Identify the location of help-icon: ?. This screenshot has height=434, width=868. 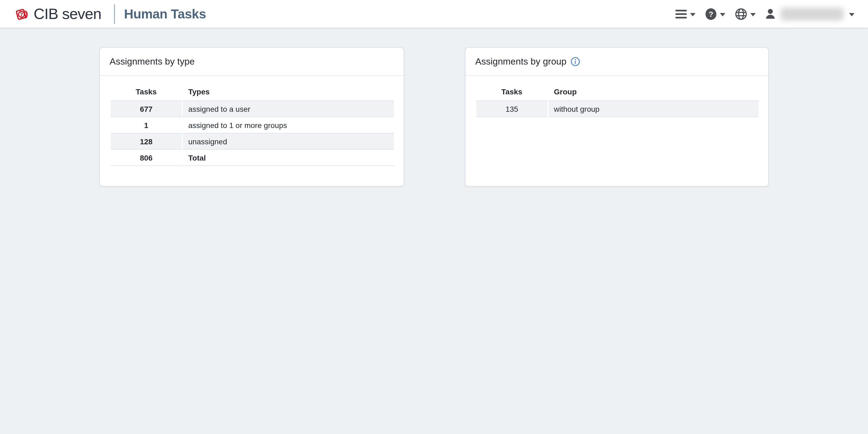
(711, 14).